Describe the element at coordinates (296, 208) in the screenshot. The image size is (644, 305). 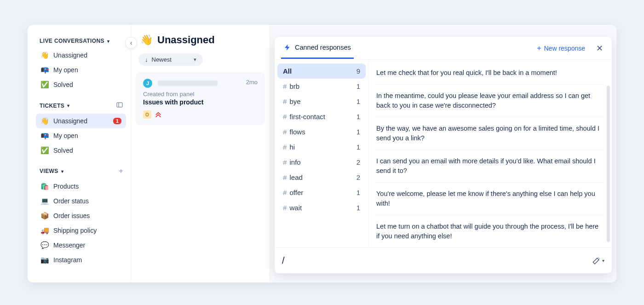
I see `category-label: wait` at that location.